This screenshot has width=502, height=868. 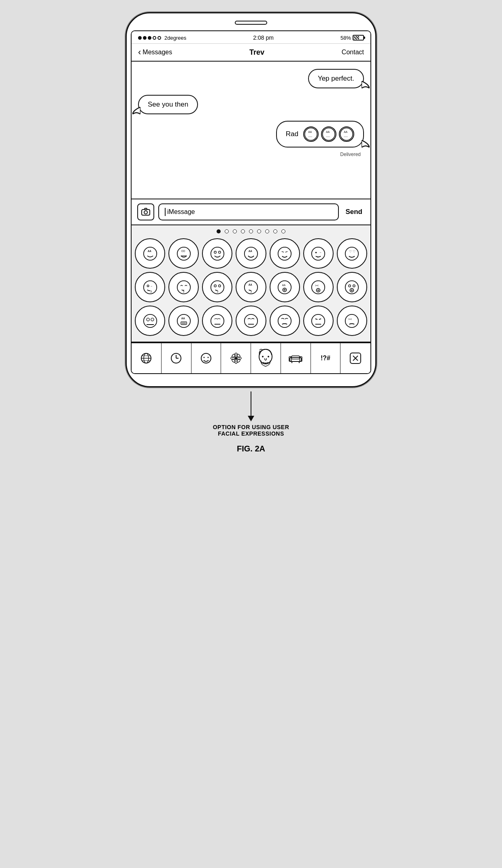 I want to click on status-bar: 2degrees 2:08 pm 58%, so click(x=251, y=37).